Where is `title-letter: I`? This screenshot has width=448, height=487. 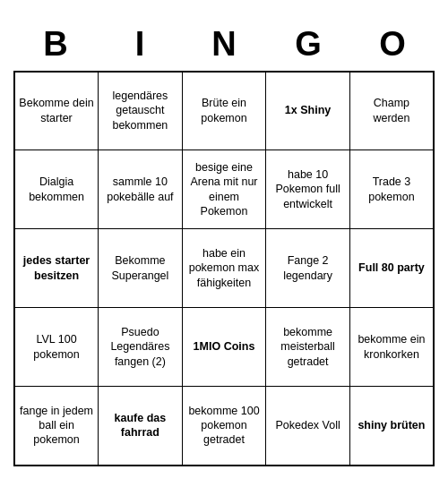 title-letter: I is located at coordinates (140, 45).